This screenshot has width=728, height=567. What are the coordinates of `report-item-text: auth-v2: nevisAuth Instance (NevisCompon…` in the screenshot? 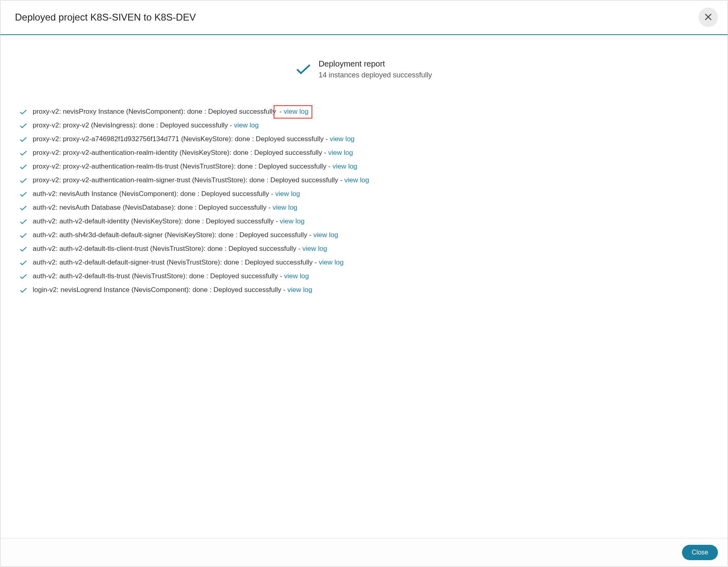 It's located at (166, 194).